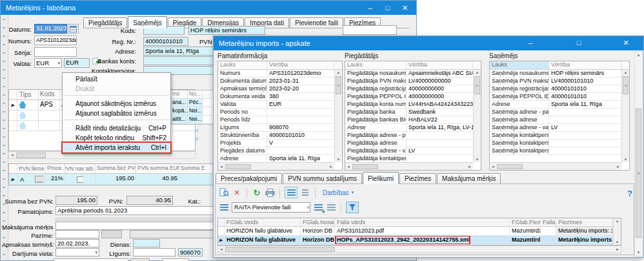 The image size is (644, 261). What do you see at coordinates (276, 151) in the screenshot?
I see `field-row: Piegādes datums` at bounding box center [276, 151].